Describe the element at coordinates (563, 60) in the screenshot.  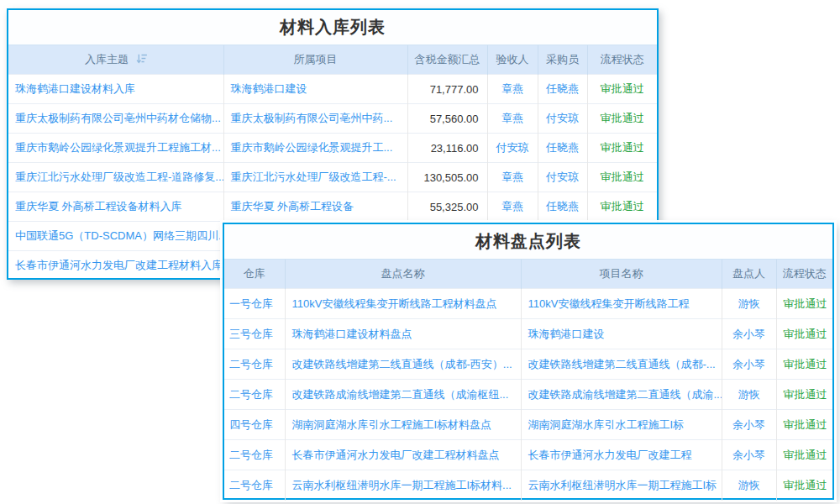
I see `inbound-col-purchaser: 采购员` at that location.